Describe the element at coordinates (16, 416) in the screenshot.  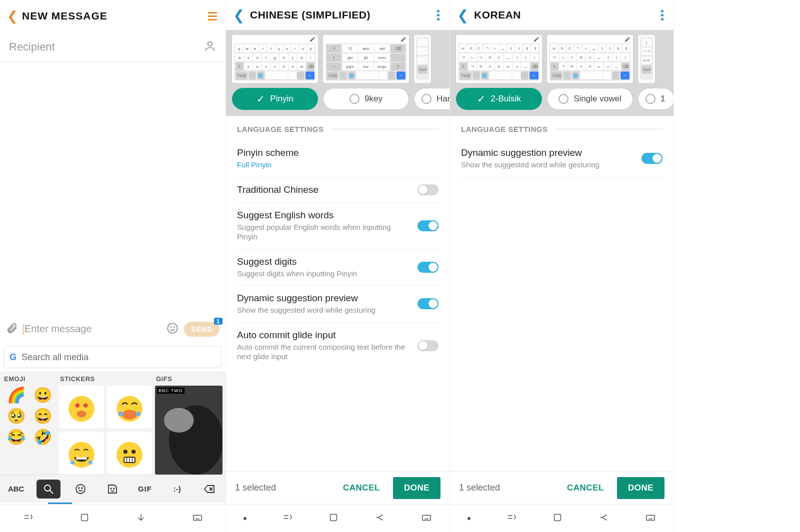
I see `emoji-item: 🥺` at that location.